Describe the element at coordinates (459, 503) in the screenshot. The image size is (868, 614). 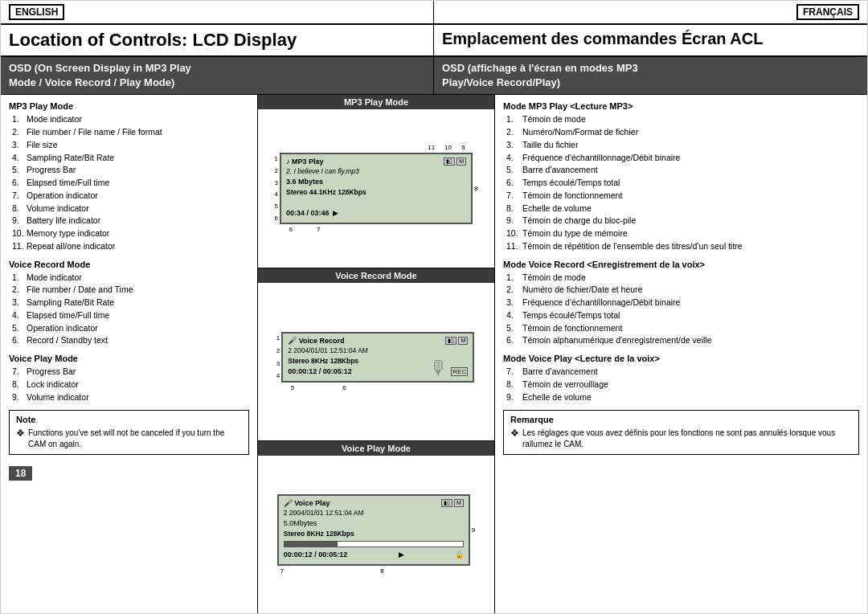
I see `vp-memory-icon: M` at that location.